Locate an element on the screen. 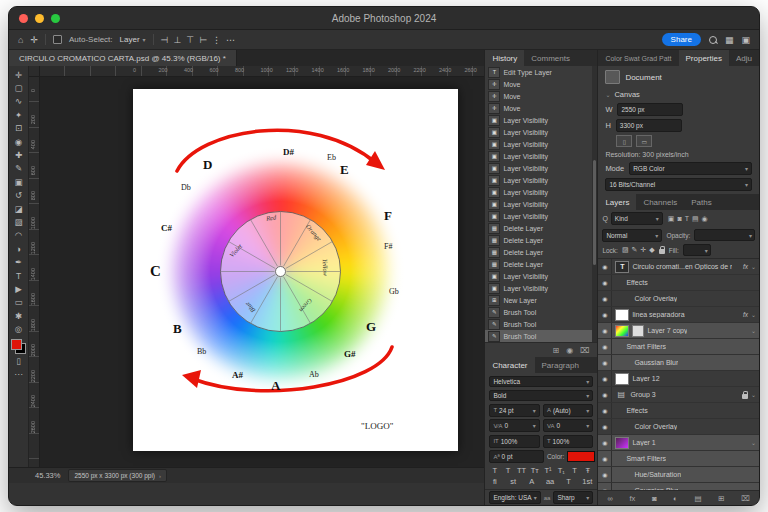  lock-option-icon: ✎ is located at coordinates (635, 250).